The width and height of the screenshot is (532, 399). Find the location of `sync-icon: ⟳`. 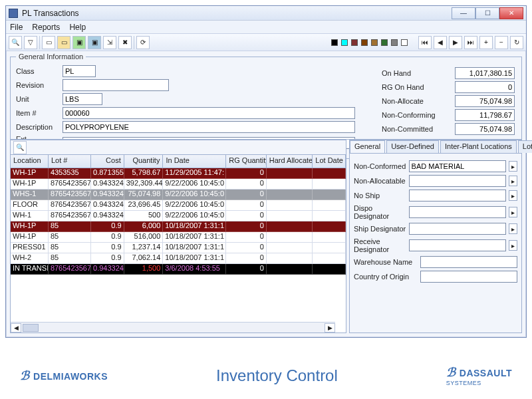

sync-icon: ⟳ is located at coordinates (143, 43).